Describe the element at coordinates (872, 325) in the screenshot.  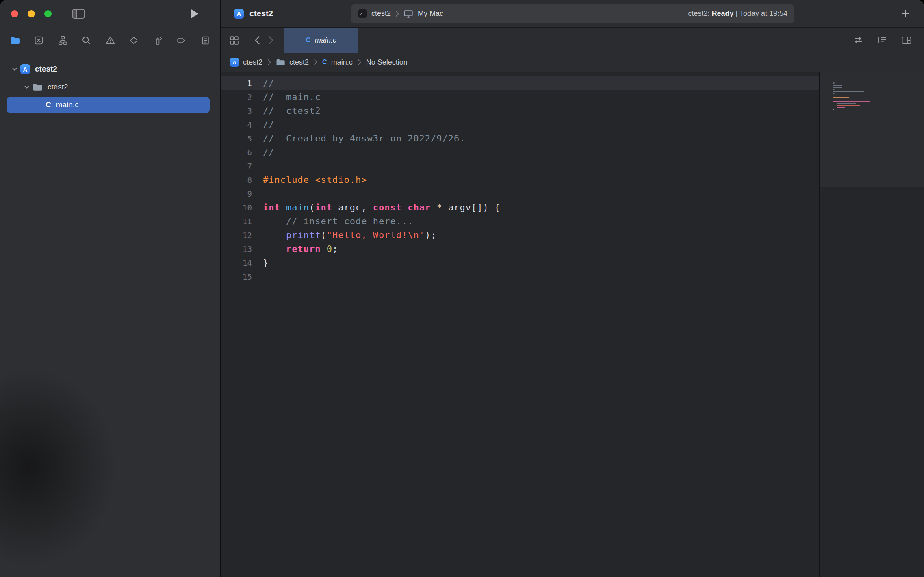
I see `minimap` at that location.